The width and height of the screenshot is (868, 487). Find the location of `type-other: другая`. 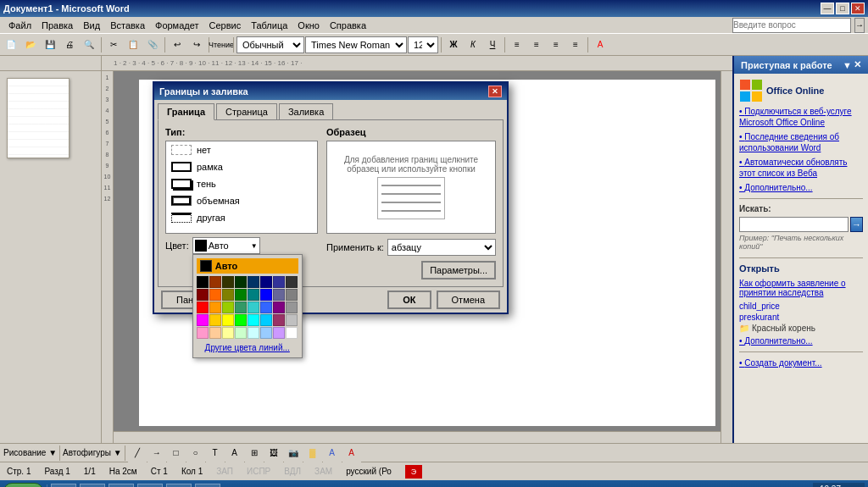

type-other: другая is located at coordinates (242, 218).